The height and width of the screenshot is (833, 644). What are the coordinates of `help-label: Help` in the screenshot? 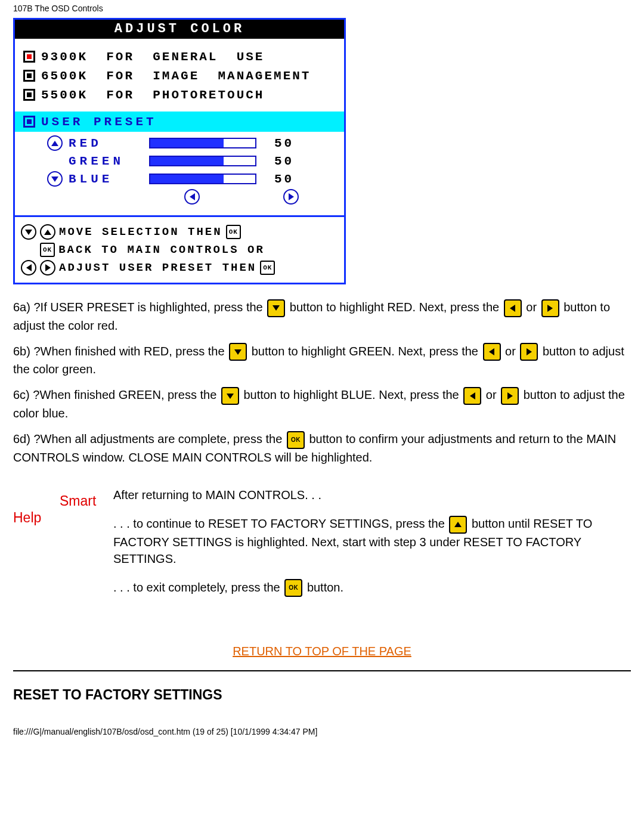 It's located at (31, 509).